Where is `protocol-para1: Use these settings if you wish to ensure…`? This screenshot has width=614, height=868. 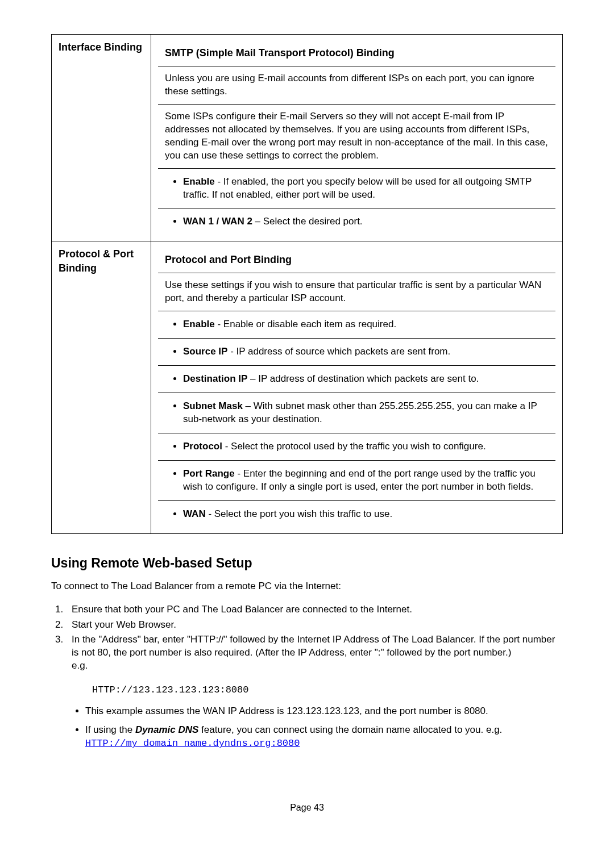 protocol-para1: Use these settings if you wish to ensure… is located at coordinates (357, 292).